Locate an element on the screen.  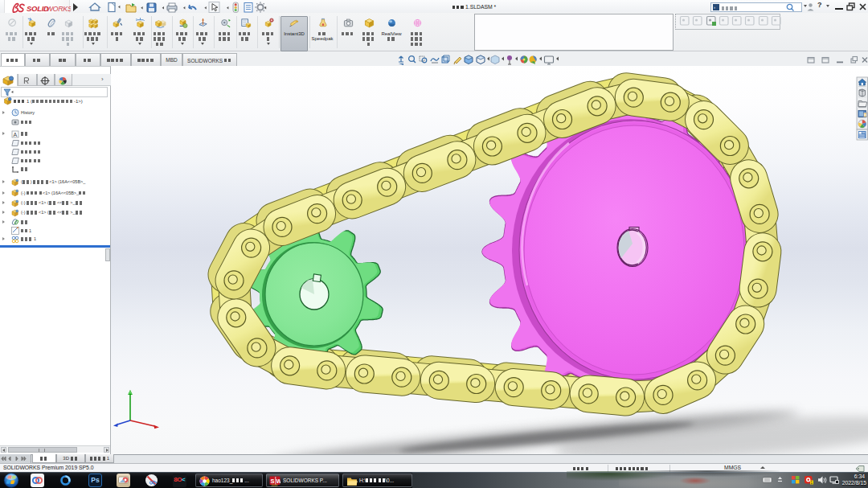
svg-text: WORKS is located at coordinates (59, 9).